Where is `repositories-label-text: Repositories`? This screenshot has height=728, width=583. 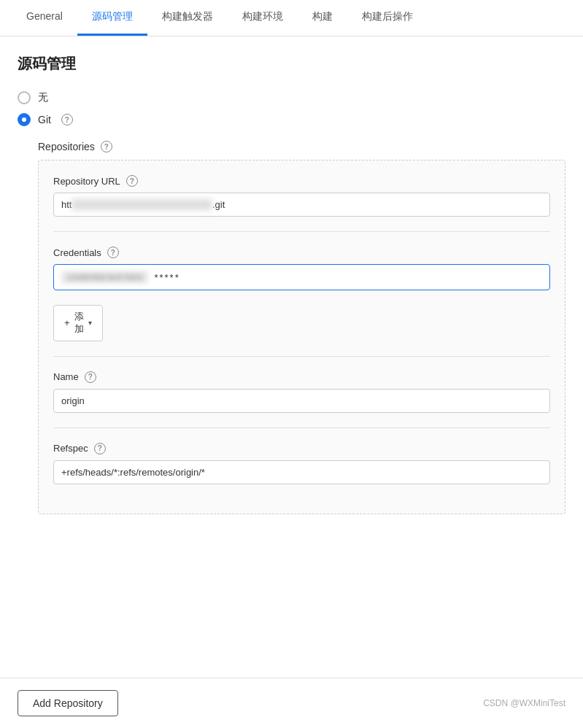 repositories-label-text: Repositories is located at coordinates (66, 147).